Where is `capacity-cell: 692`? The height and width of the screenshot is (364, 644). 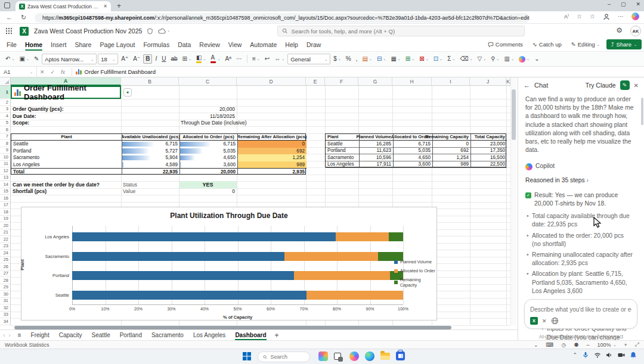
capacity-cell: 692 is located at coordinates (451, 151).